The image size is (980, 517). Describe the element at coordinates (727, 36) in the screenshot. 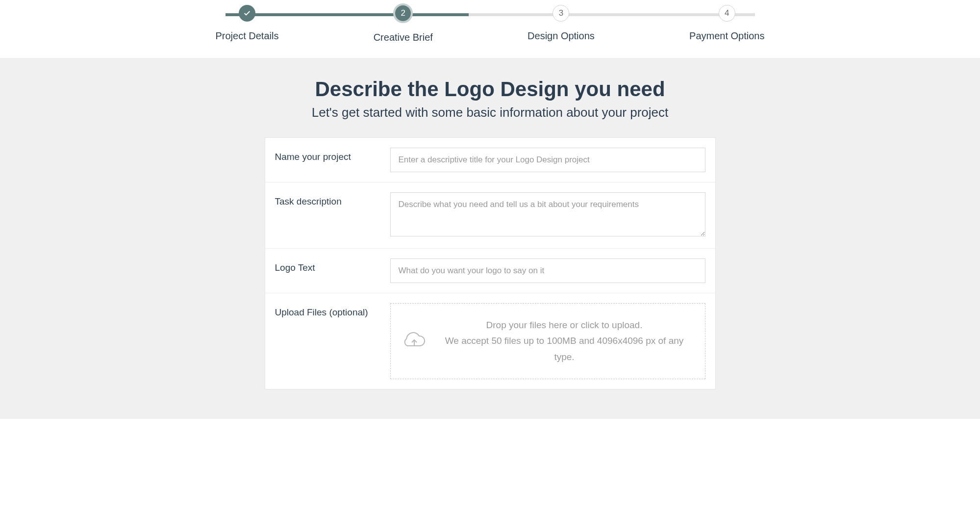

I see `step-label: Payment Options` at that location.